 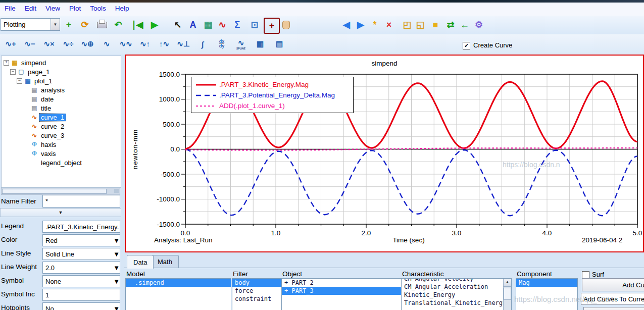 I want to click on print-icon, so click(x=102, y=25).